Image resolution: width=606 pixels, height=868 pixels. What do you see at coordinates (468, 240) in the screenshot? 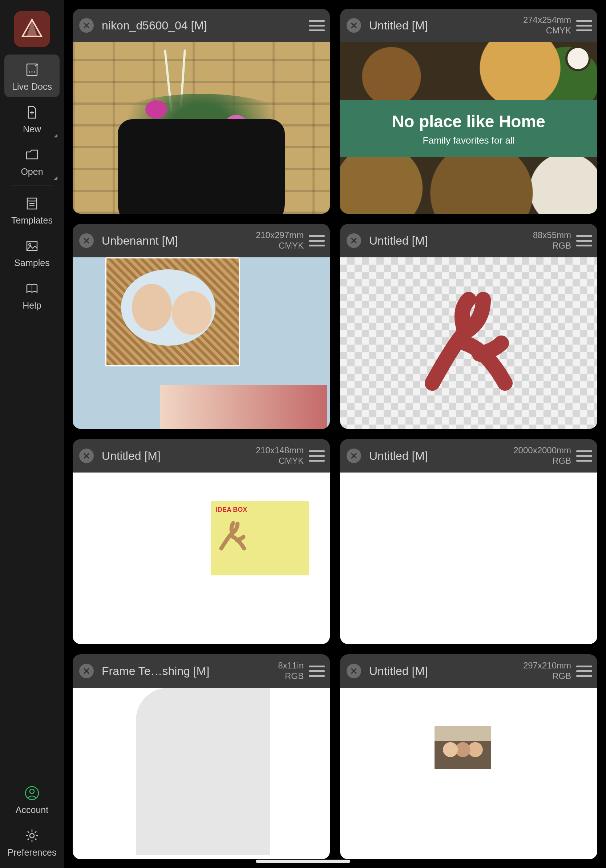
I see `card-header: Untitled [M] 88x55mm RGB` at bounding box center [468, 240].